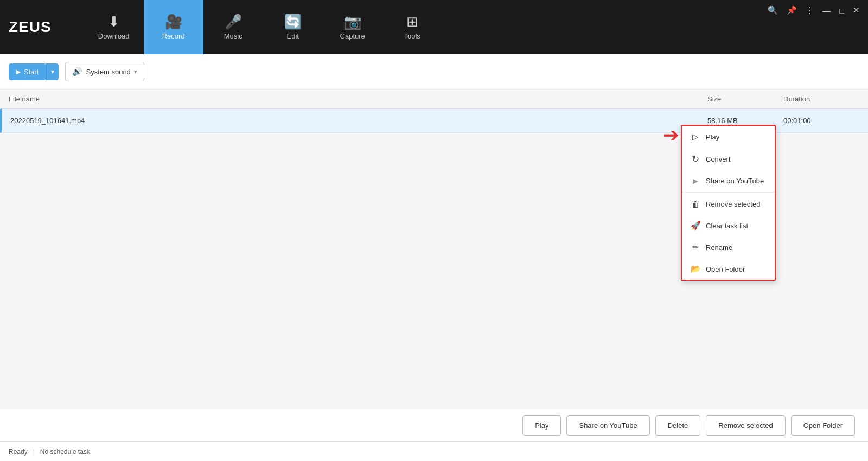  Describe the element at coordinates (608, 425) in the screenshot. I see `bottom-share-youtube-button: Share on YouTube` at that location.